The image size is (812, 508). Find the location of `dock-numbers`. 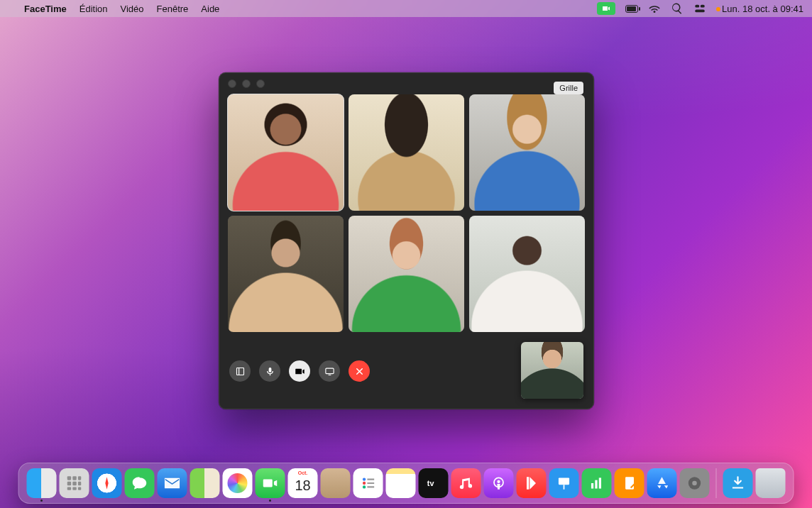

dock-numbers is located at coordinates (597, 483).